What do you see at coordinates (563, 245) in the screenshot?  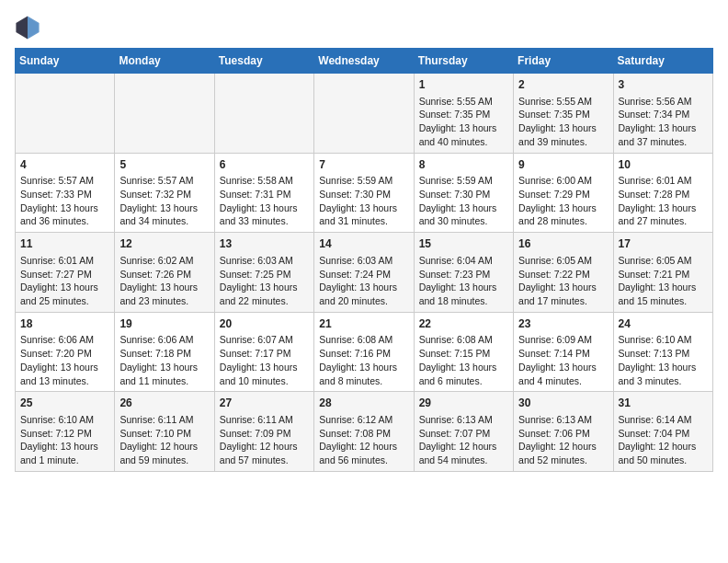 I see `day-number: 16` at bounding box center [563, 245].